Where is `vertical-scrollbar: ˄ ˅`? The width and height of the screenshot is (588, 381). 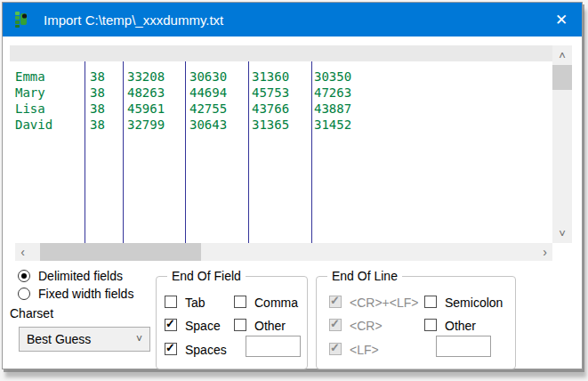 vertical-scrollbar: ˄ ˅ is located at coordinates (562, 144).